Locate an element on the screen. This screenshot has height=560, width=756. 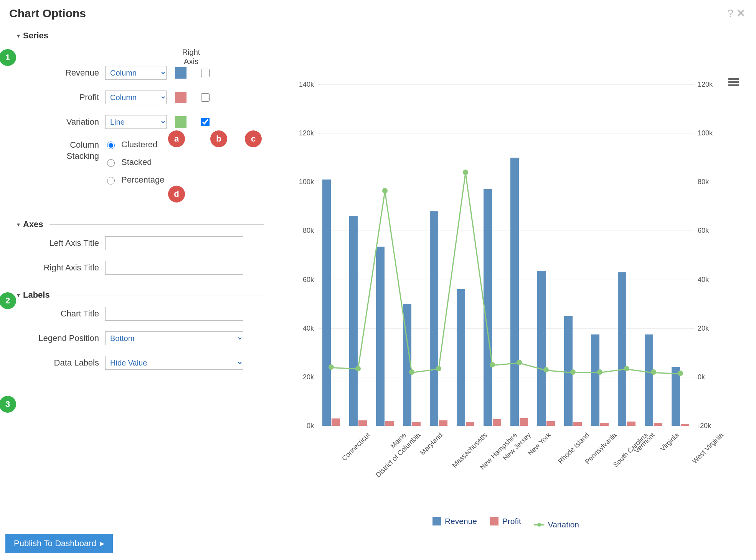
legend-revenue-label: Revenue is located at coordinates (461, 521).